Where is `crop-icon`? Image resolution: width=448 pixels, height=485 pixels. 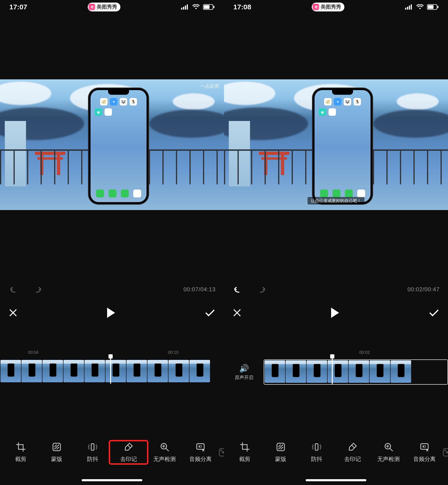 crop-icon is located at coordinates (21, 447).